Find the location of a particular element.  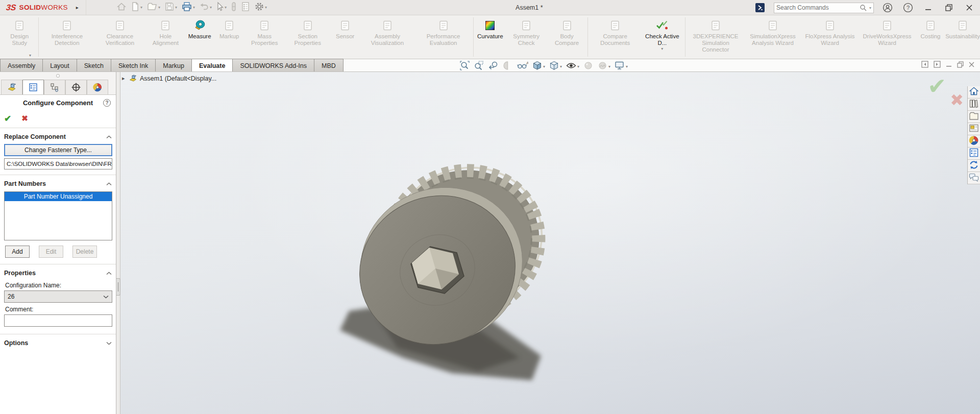

doc-restore-button is located at coordinates (961, 65).